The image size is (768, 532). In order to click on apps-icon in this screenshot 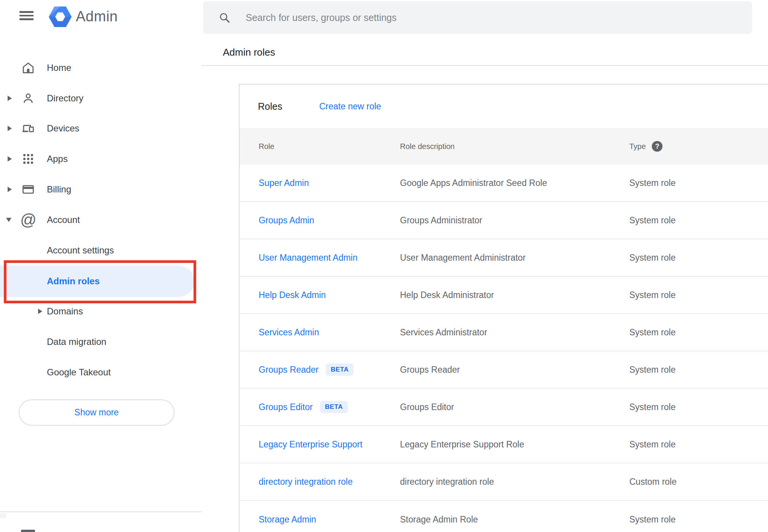, I will do `click(28, 159)`.